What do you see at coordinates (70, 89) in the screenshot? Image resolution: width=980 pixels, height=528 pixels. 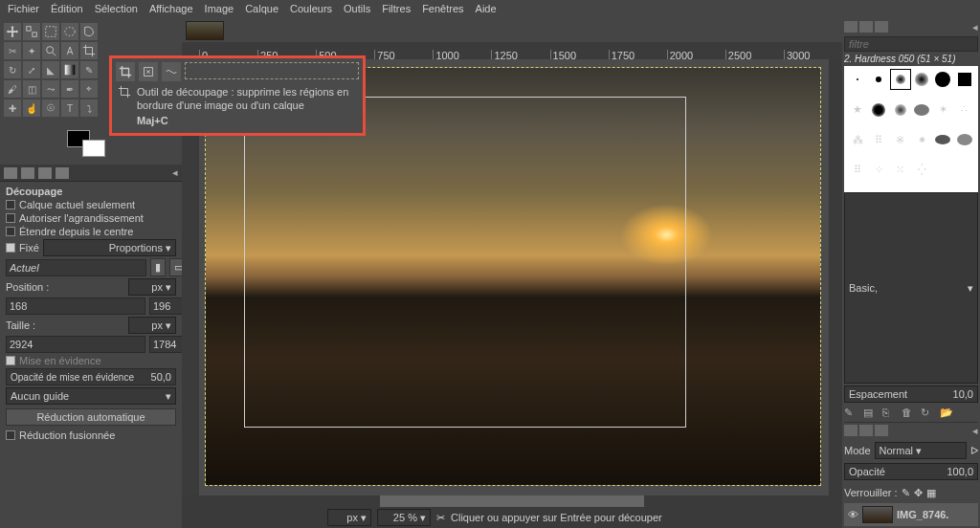 I see `tool-ink: ✒` at bounding box center [70, 89].